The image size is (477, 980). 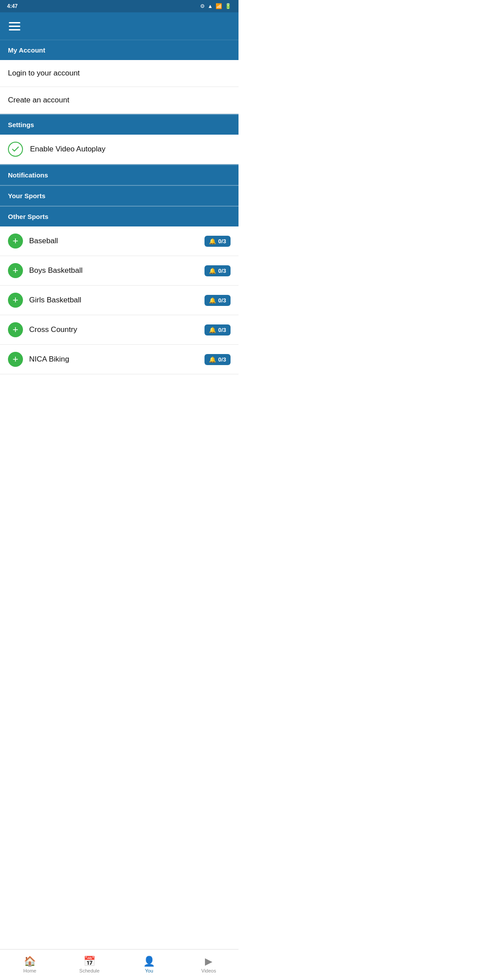 I want to click on sport-item-nica-biking: + NICA Biking 🔔 0/3, so click(x=119, y=359).